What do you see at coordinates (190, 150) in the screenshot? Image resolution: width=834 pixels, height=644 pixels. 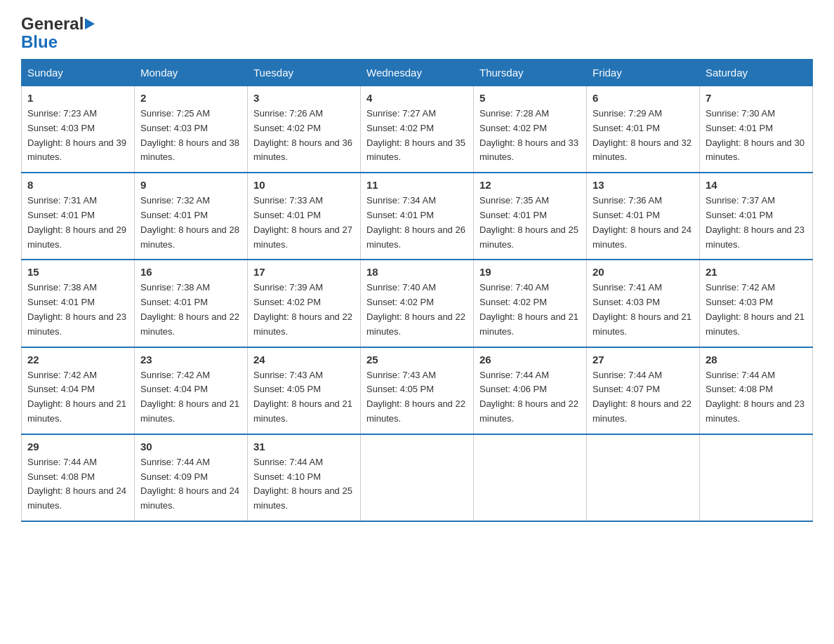 I see `daylight-label: Daylight: 8 hours and 38 minutes.` at bounding box center [190, 150].